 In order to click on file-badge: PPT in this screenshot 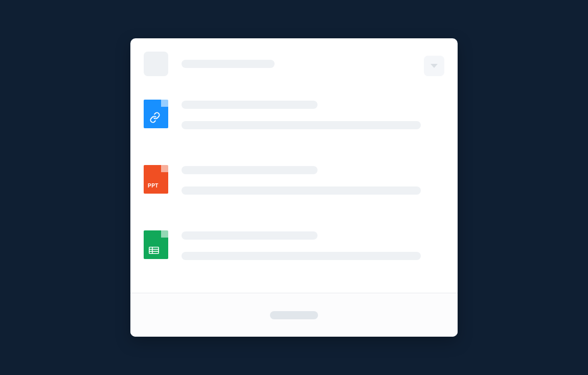, I will do `click(153, 186)`.